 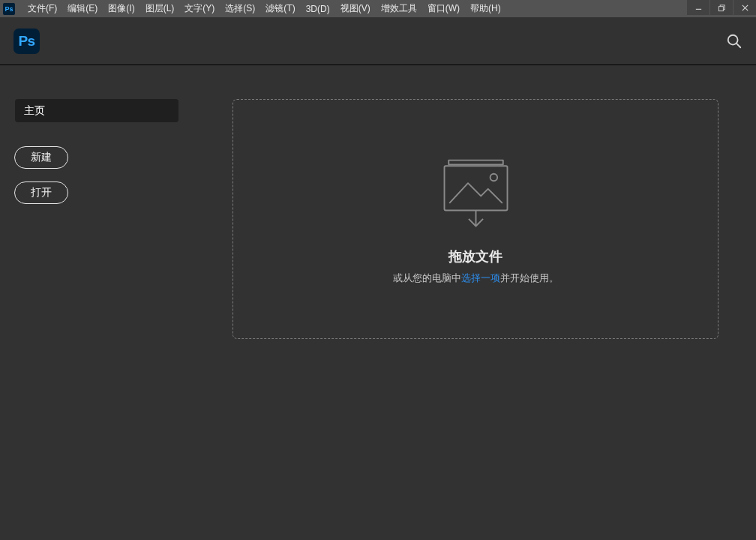 I want to click on maximize-icon, so click(x=722, y=8).